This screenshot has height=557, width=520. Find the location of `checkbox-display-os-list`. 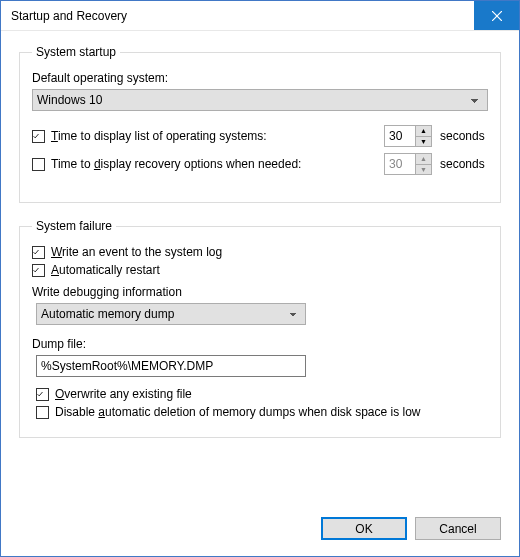

checkbox-display-os-list is located at coordinates (38, 136).